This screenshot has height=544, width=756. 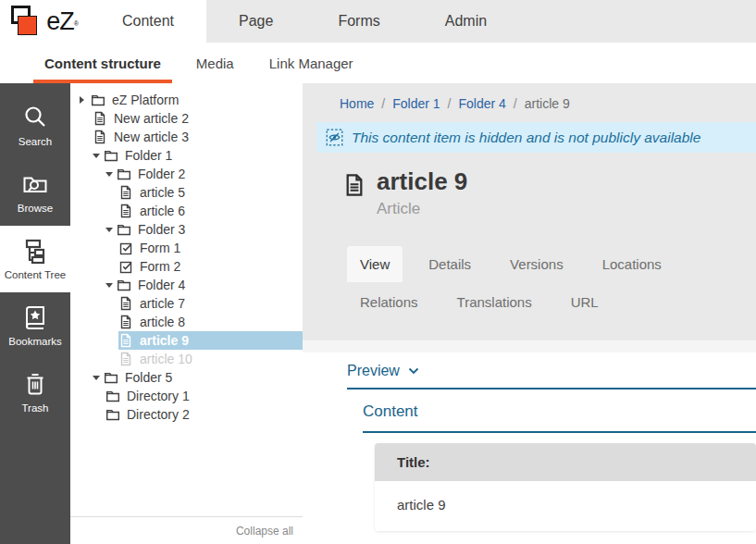 What do you see at coordinates (526, 138) in the screenshot?
I see `alert-text: This content item is hidden and is not p…` at bounding box center [526, 138].